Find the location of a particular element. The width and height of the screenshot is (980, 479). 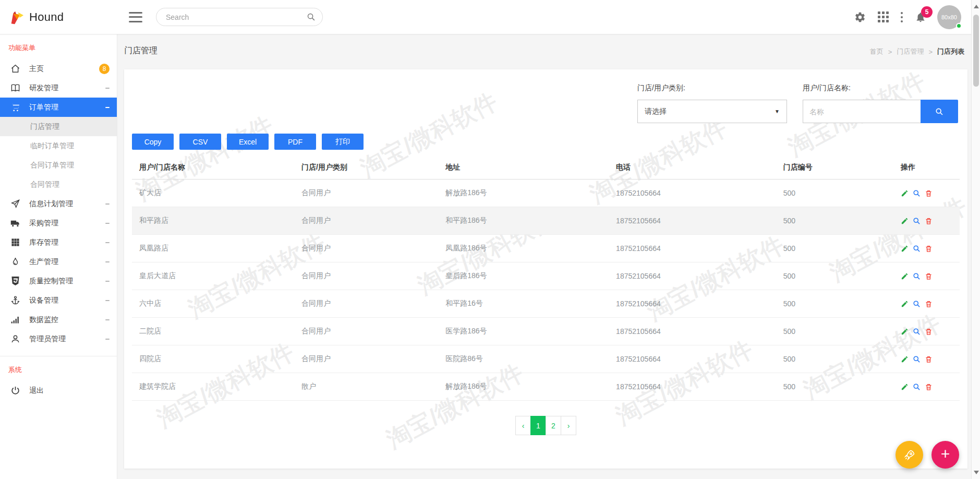

category-filter: 门店/用户类别: 请选择 ▼ is located at coordinates (712, 103).